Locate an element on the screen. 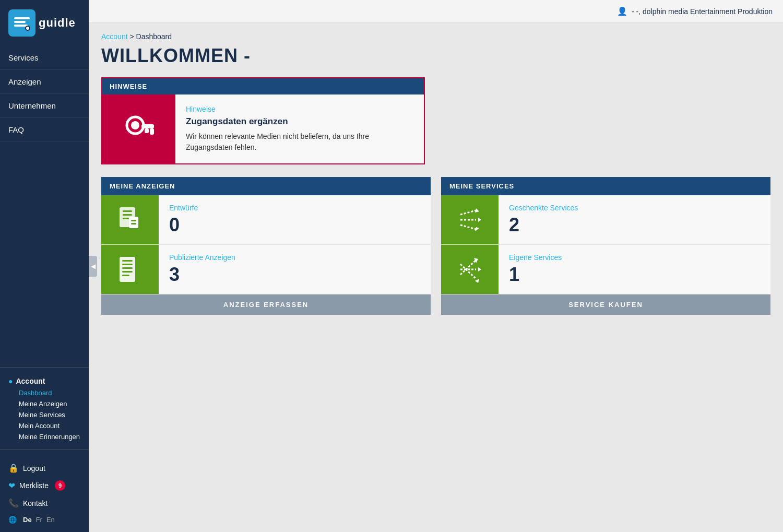 This screenshot has height=532, width=783. own-services-icon is located at coordinates (470, 269).